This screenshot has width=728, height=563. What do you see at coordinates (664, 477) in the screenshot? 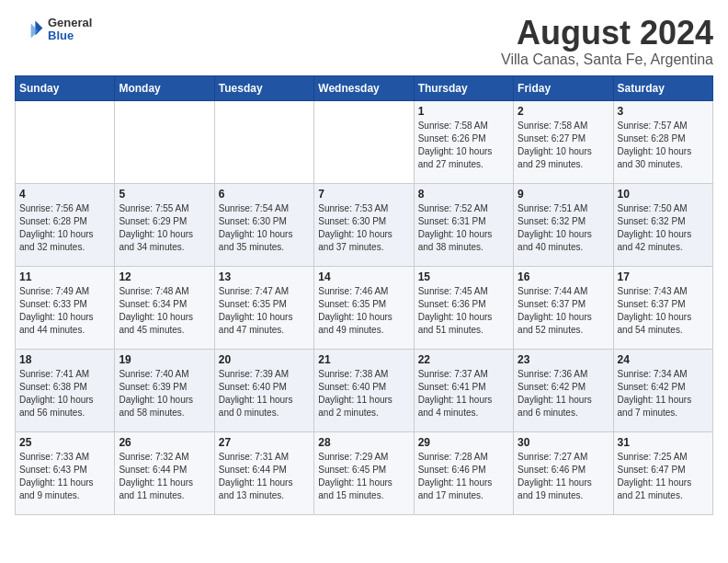
I see `day-info: Sunrise: 7:25 AM Sunset: 6:47 PM Dayligh…` at bounding box center [664, 477].